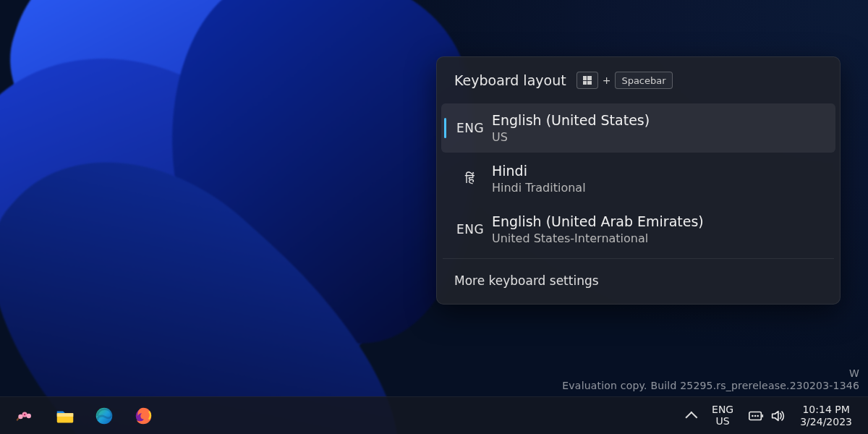  What do you see at coordinates (597, 239) in the screenshot?
I see `layout-sub: United States-International` at bounding box center [597, 239].